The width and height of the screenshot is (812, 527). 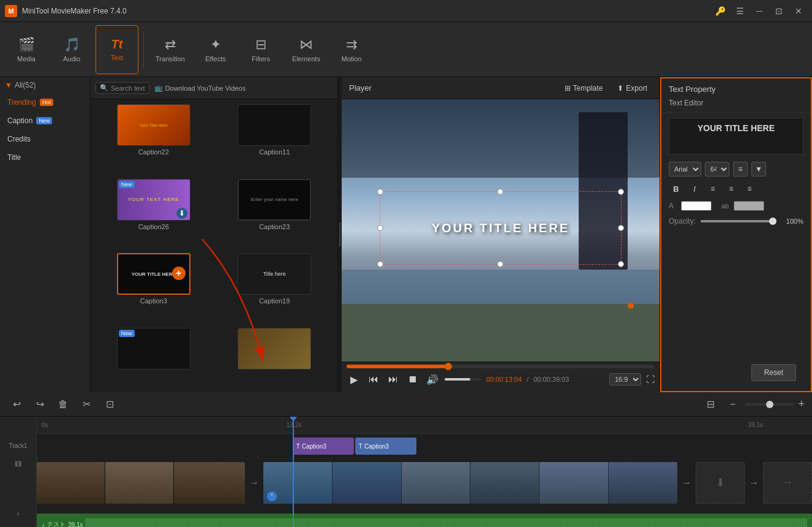 I want to click on volume-btn: 🔊, so click(x=432, y=379).